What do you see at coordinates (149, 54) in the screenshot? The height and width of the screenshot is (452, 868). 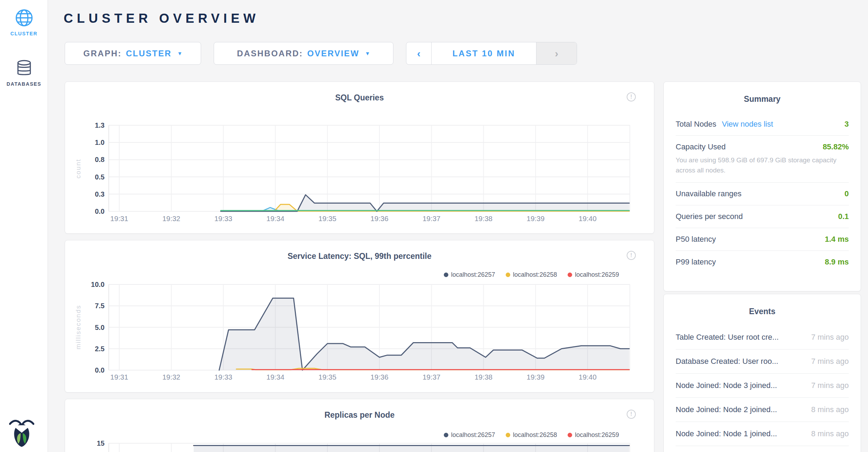 I see `graph-dropdown-value: CLUSTER` at bounding box center [149, 54].